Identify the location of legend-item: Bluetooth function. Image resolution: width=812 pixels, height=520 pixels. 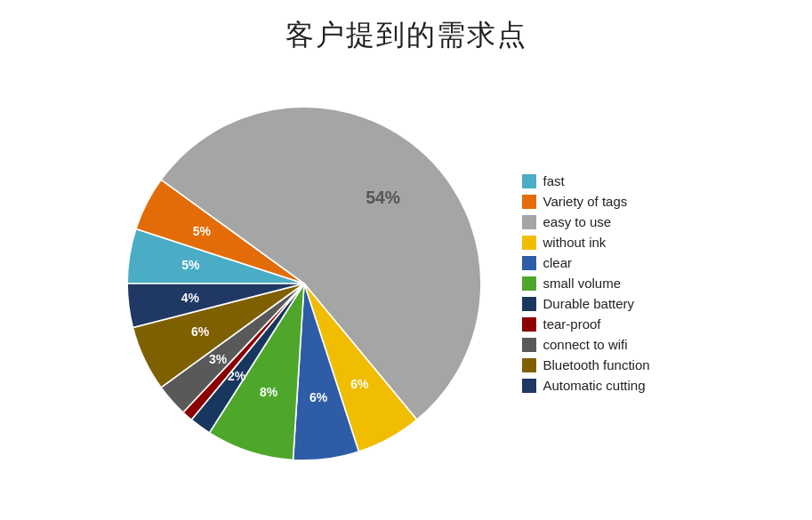
(611, 364).